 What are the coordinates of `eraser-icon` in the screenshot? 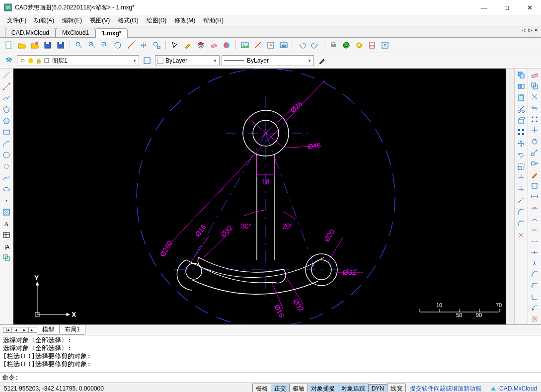 It's located at (535, 75).